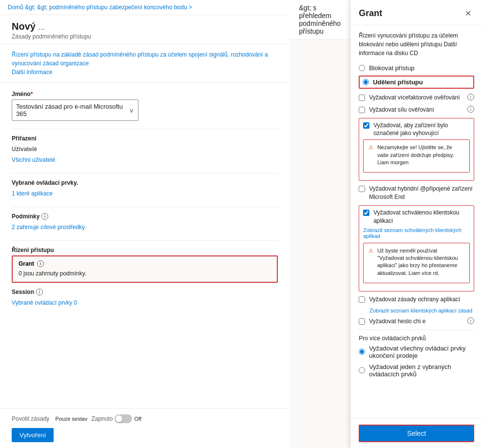 The width and height of the screenshot is (482, 448). I want to click on controls-value: 1 které aplikace, so click(145, 194).